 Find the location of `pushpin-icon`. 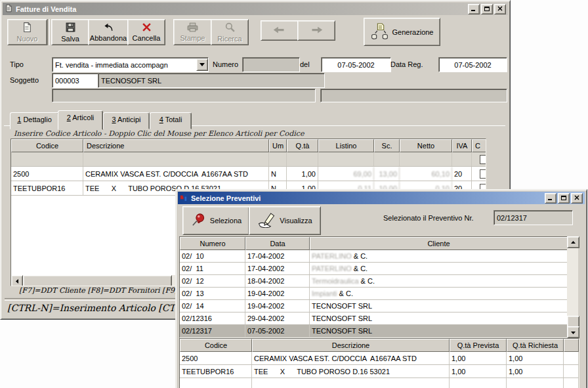

pushpin-icon is located at coordinates (198, 221).